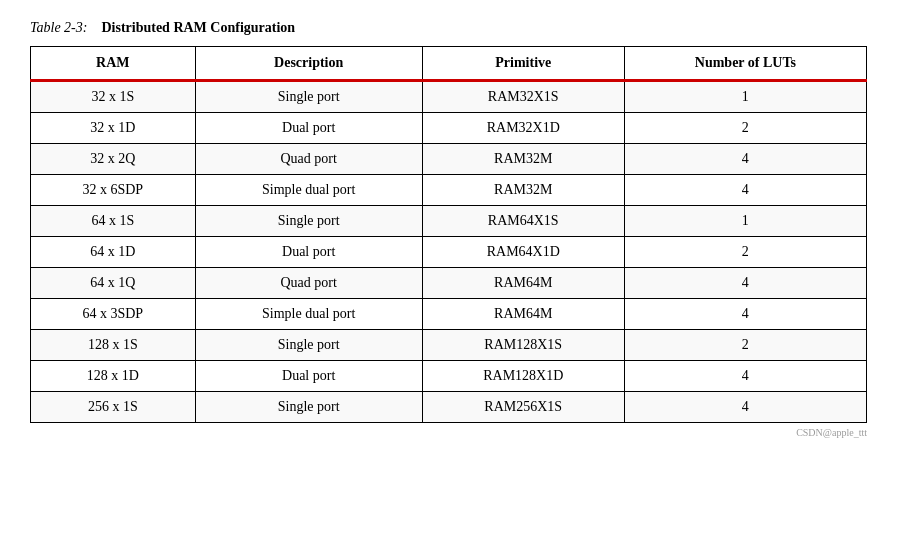 This screenshot has height=544, width=897. What do you see at coordinates (449, 222) in the screenshot?
I see `table-row: 64 x 1SSingle portRAM64X1S1` at bounding box center [449, 222].